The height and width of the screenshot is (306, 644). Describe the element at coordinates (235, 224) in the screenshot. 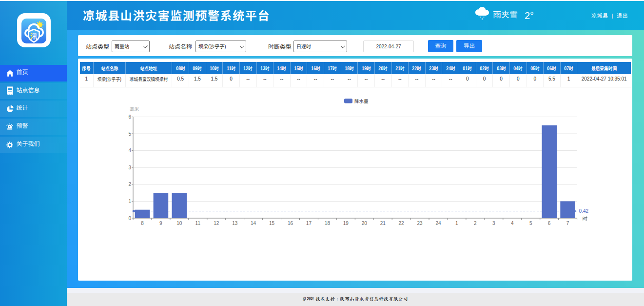

I see `svg-text: 13` at that location.